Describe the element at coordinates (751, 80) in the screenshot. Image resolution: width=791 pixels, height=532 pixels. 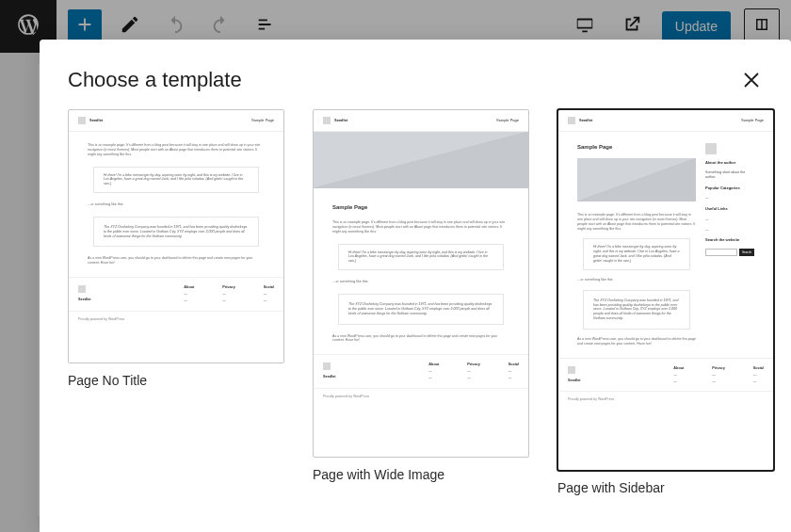
I see `modal-close-button` at that location.